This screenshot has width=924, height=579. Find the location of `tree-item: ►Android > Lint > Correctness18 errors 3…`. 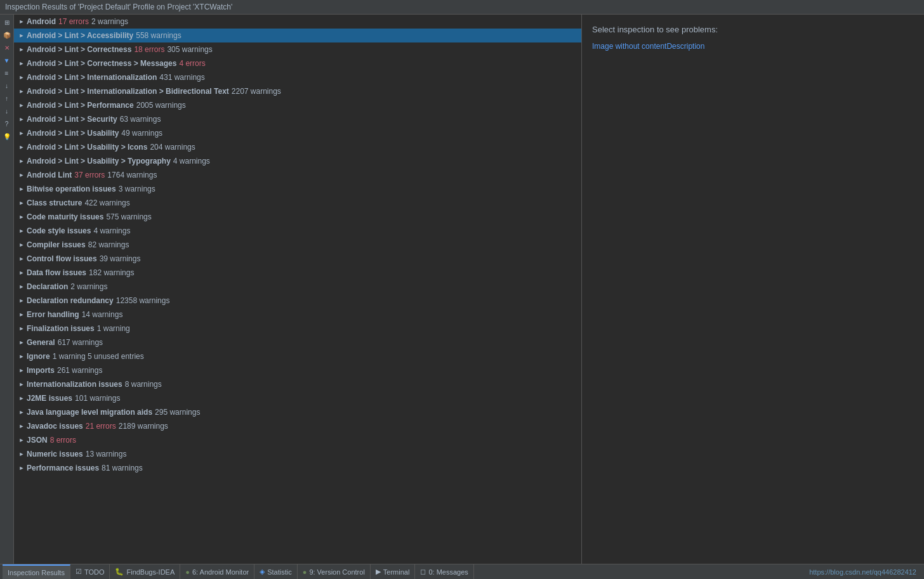

tree-item: ►Android > Lint > Correctness18 errors 3… is located at coordinates (298, 49).